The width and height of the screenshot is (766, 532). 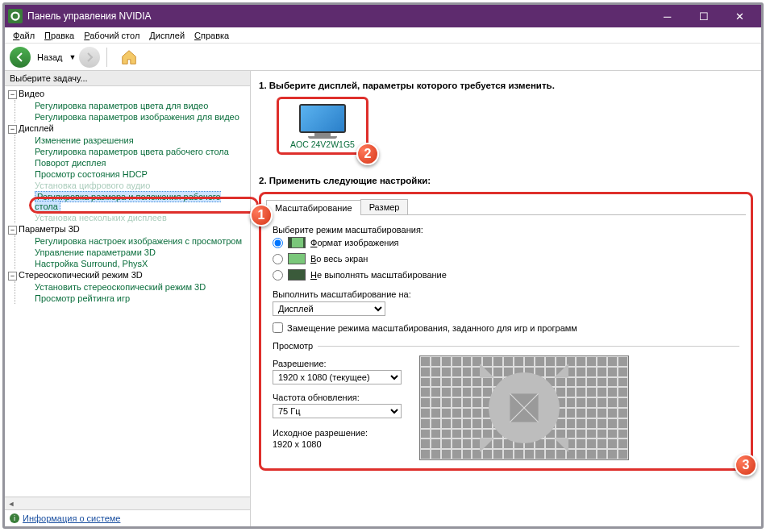 I want to click on tree-item: Регулировка параметров изображения для в…, so click(x=132, y=117).